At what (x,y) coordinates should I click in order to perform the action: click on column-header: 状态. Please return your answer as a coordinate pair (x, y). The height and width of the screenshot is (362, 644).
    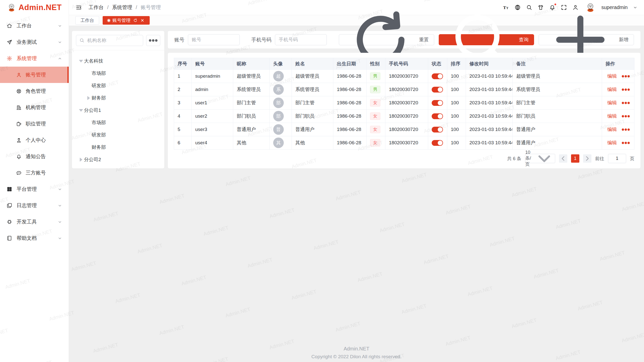
    Looking at the image, I should click on (438, 64).